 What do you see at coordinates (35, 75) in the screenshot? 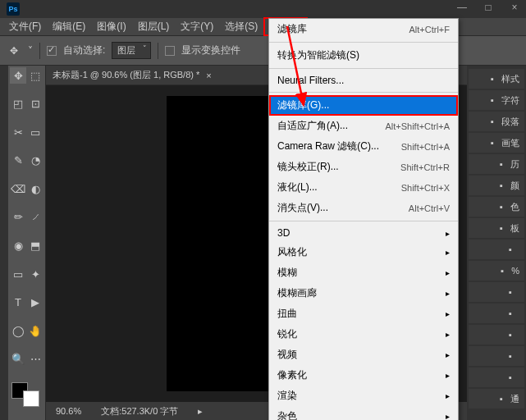
I see `tool-1: ⬚` at bounding box center [35, 75].